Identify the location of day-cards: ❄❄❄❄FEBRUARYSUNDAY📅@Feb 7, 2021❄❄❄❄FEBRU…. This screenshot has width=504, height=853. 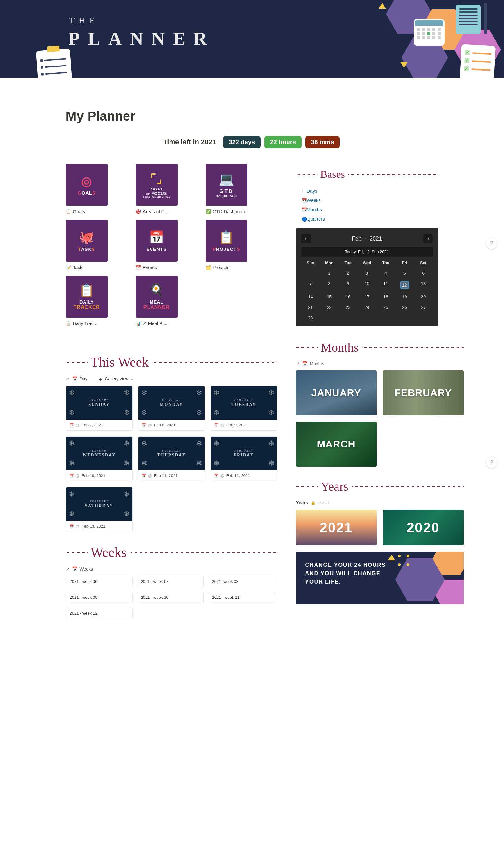
(172, 459).